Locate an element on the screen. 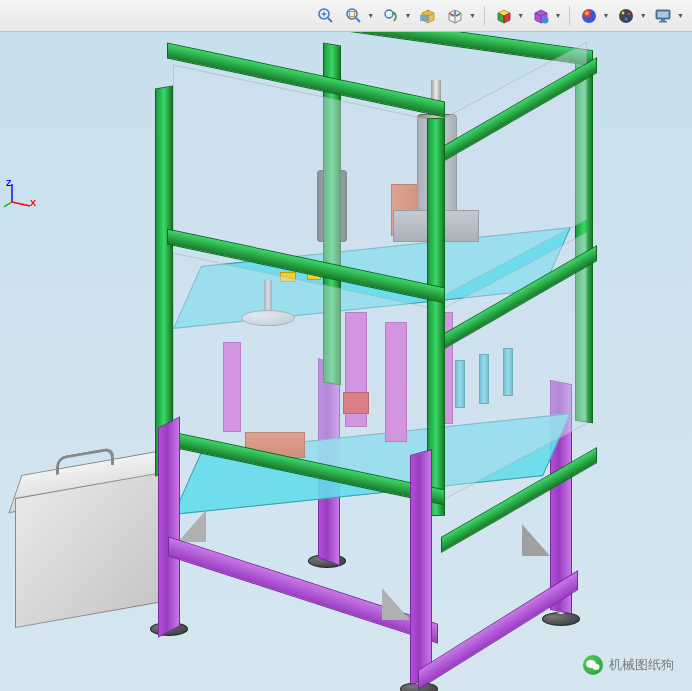  previous-view-button is located at coordinates (390, 16).